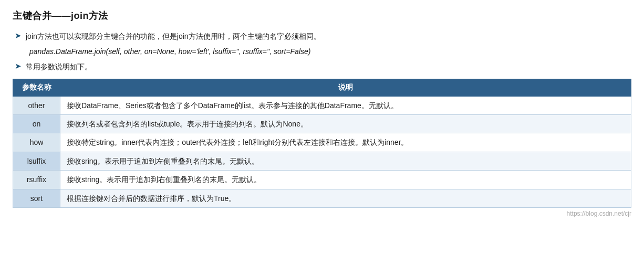 This screenshot has height=275, width=644. Describe the element at coordinates (37, 198) in the screenshot. I see `param-name-cell: sort` at that location.